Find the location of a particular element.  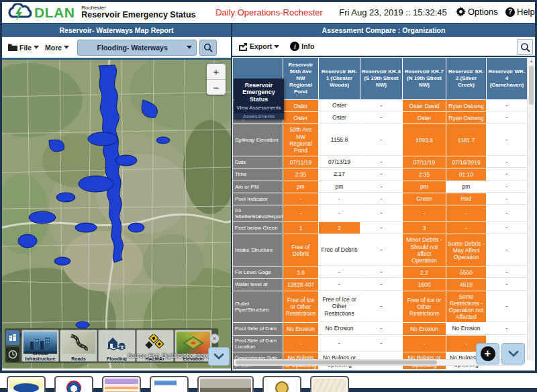

panel-collapse-button is located at coordinates (513, 354).